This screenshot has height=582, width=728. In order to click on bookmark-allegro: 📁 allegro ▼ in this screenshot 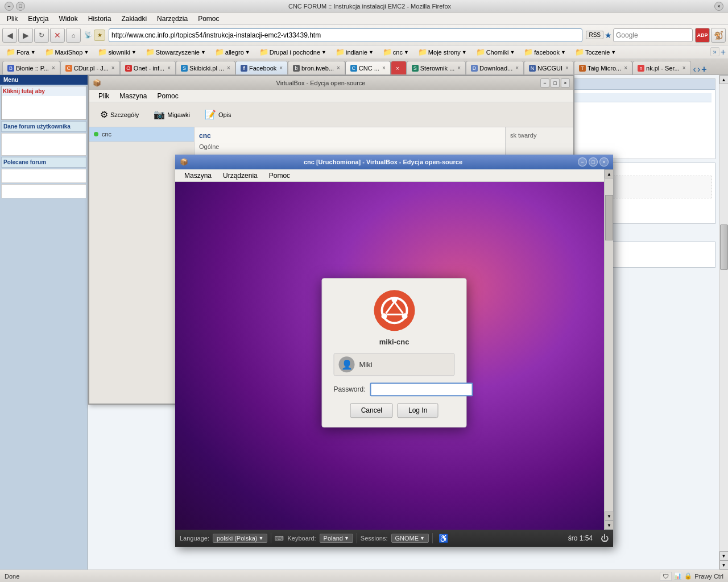, I will do `click(233, 52)`.